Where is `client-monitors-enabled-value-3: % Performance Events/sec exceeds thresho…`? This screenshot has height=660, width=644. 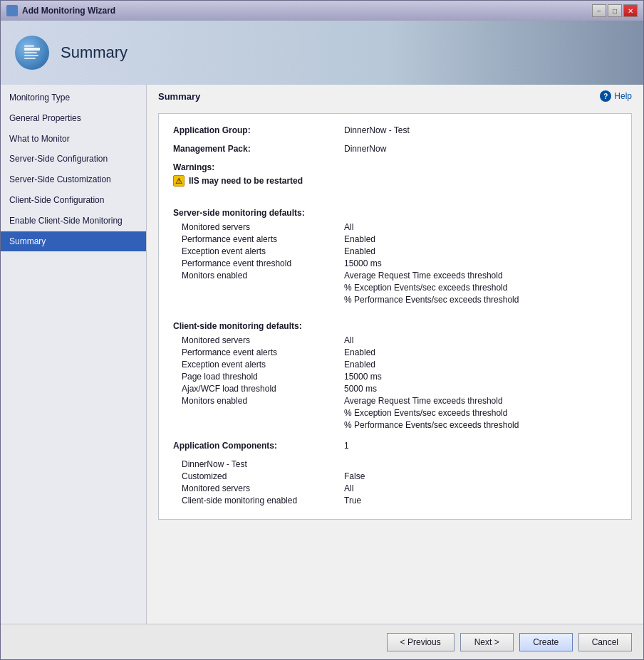
client-monitors-enabled-value-3: % Performance Events/sec exceeds thresho… is located at coordinates (432, 425).